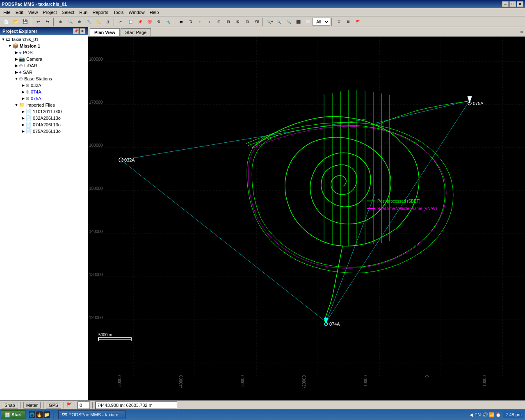 This screenshot has width=525, height=420. Describe the element at coordinates (84, 405) in the screenshot. I see `status-value: 0` at that location.